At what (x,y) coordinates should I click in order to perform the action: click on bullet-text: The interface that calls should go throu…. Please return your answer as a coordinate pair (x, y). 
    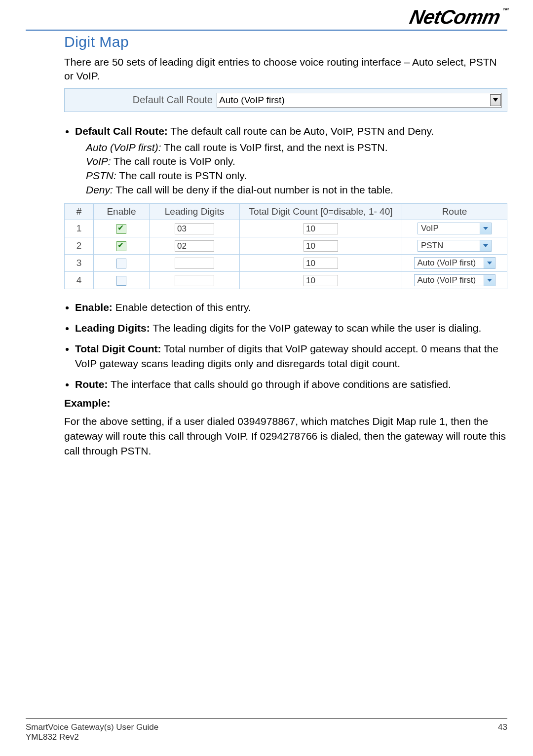
    Looking at the image, I should click on (279, 384).